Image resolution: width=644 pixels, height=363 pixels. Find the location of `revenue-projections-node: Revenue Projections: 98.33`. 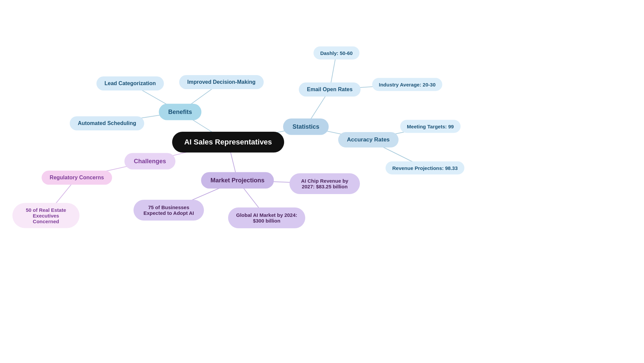

revenue-projections-node: Revenue Projections: 98.33 is located at coordinates (425, 168).